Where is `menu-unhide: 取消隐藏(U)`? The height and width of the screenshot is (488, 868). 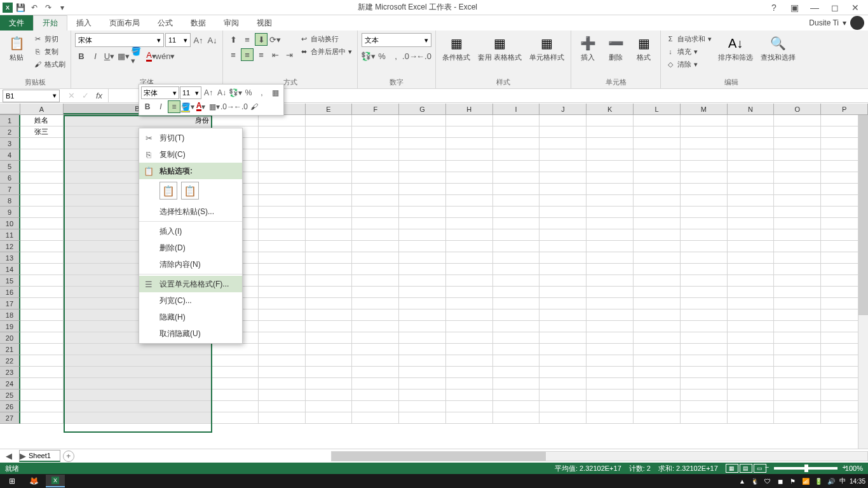
menu-unhide: 取消隐藏(U) is located at coordinates (191, 334).